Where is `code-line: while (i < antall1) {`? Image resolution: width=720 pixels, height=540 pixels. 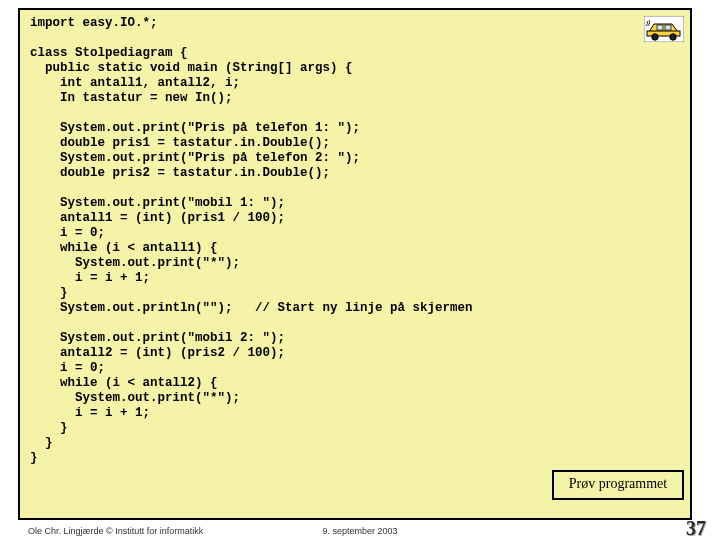
code-line: while (i < antall1) { is located at coordinates (124, 248).